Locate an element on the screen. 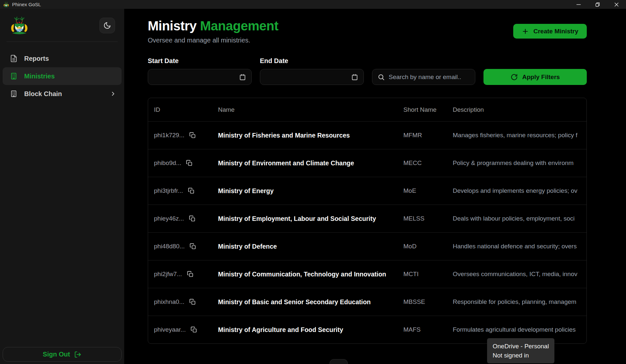  ministry-short-name: MoD is located at coordinates (428, 246).